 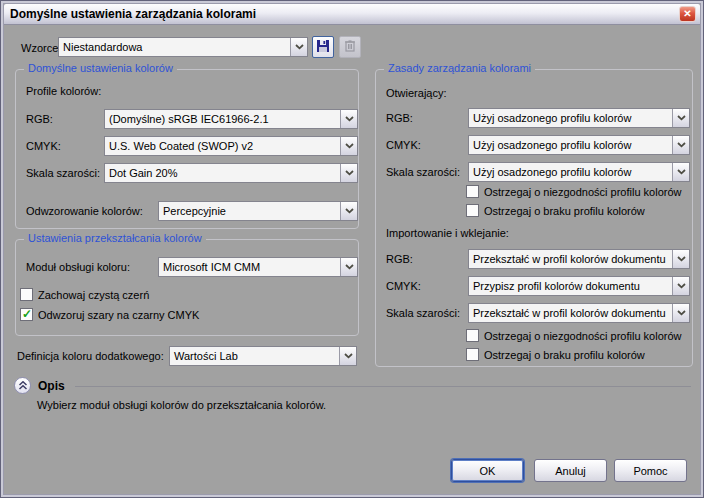 What do you see at coordinates (174, 47) in the screenshot?
I see `preset-select-value: Niestandardowa` at bounding box center [174, 47].